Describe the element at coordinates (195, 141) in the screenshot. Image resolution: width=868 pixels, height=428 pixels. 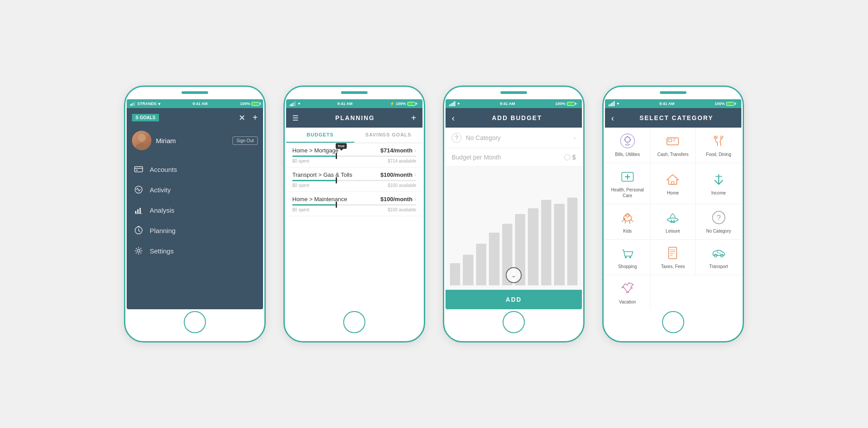
I see `user-row: Miriam Sign Out` at that location.